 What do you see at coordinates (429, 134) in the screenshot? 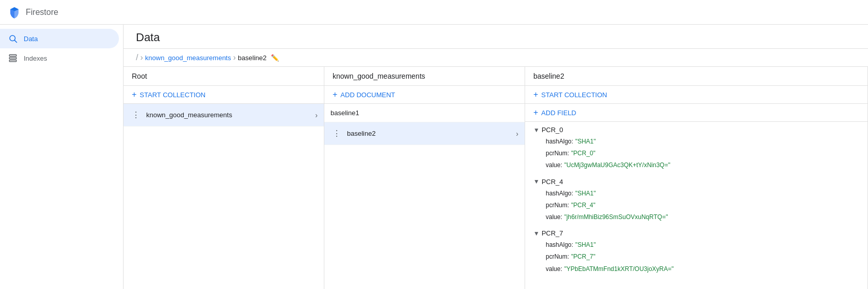
I see `doc-item-name-baseline2: baseline2` at bounding box center [429, 134].